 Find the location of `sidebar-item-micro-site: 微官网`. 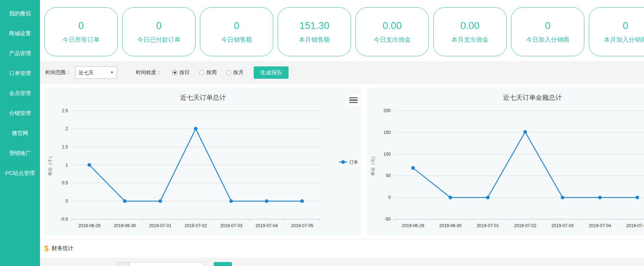

sidebar-item-micro-site: 微官网 is located at coordinates (20, 133).